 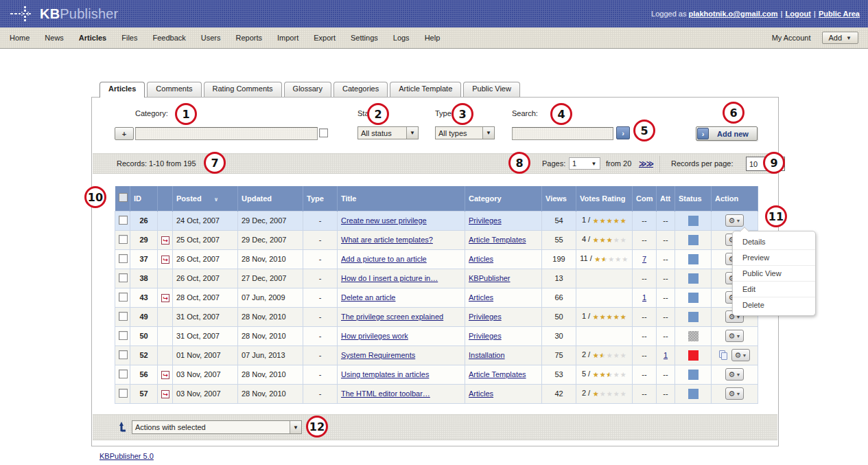 I want to click on article-title-link: The privilege screen explained, so click(x=392, y=317).